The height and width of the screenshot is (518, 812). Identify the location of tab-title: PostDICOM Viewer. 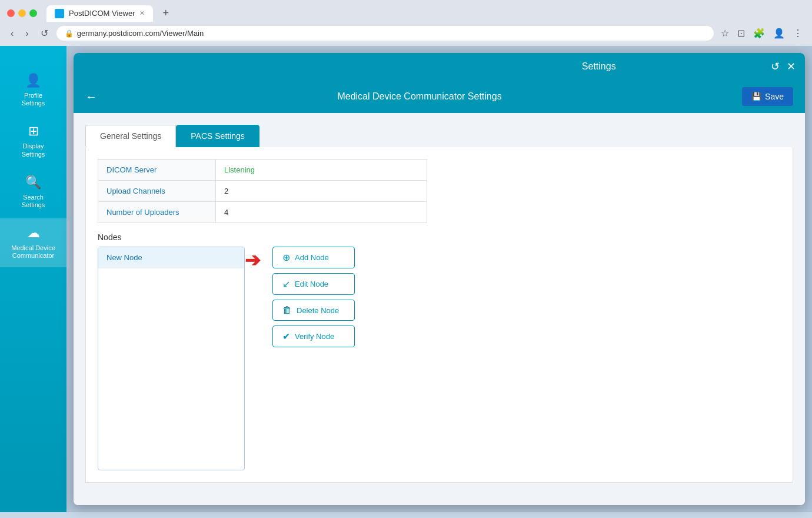
(102, 13).